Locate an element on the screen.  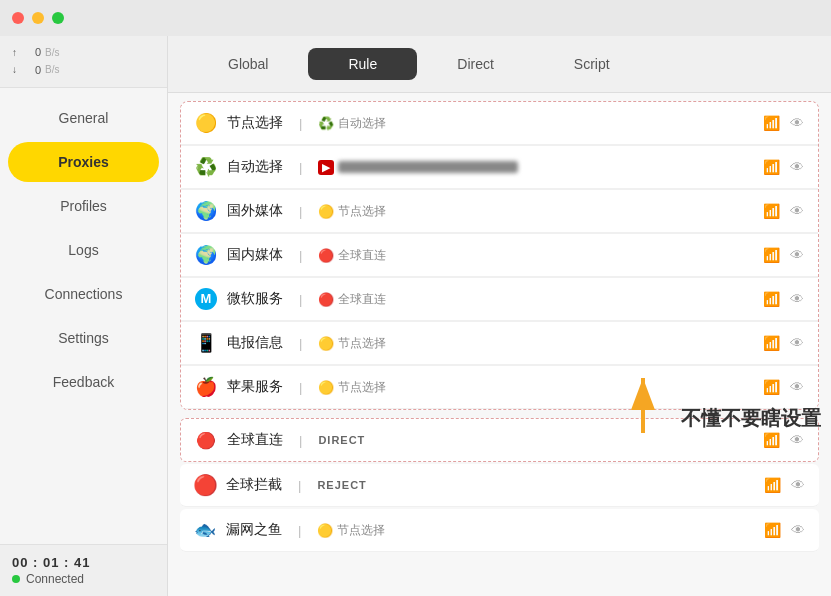
wifi-icon-1: 📶 is located at coordinates (772, 123).